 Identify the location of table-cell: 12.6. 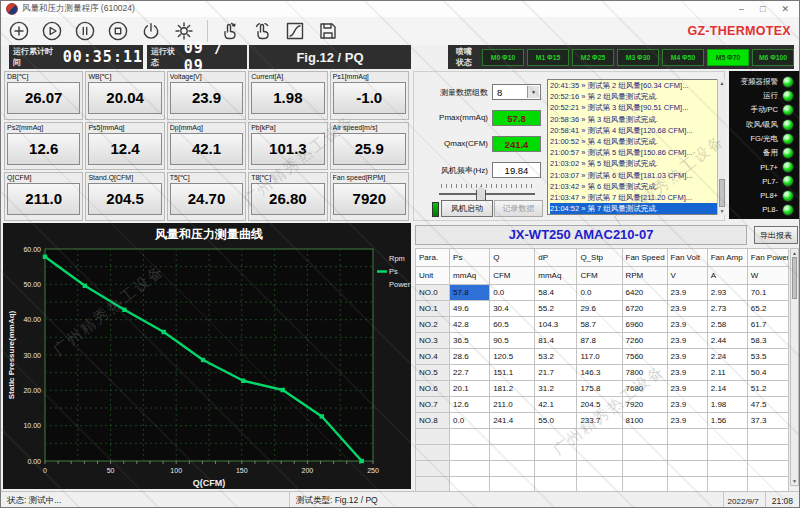
(470, 405).